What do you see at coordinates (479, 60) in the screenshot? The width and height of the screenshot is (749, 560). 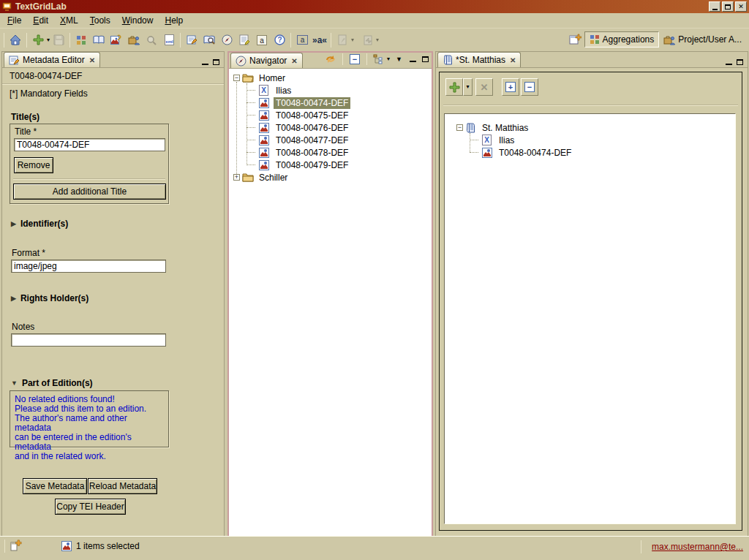 I see `tab-st-matthias: *St. Matthias ✕` at bounding box center [479, 60].